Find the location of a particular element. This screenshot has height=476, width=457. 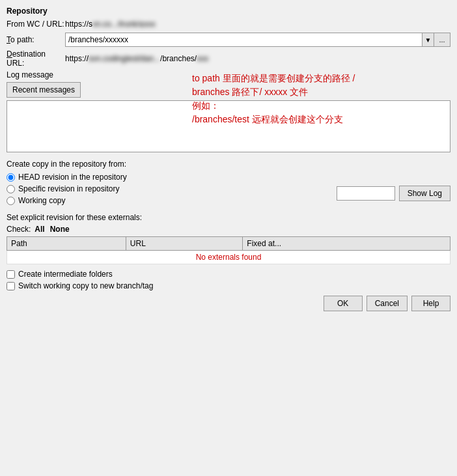

to-path-label: To path: is located at coordinates (36, 40).